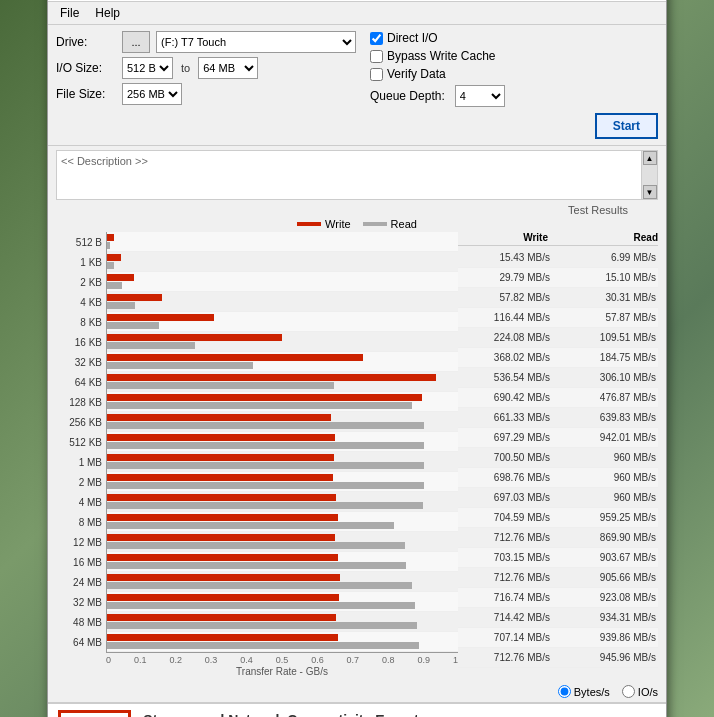 The image size is (714, 717). I want to click on iosize-to-select: 64 MB 128 MB, so click(228, 68).